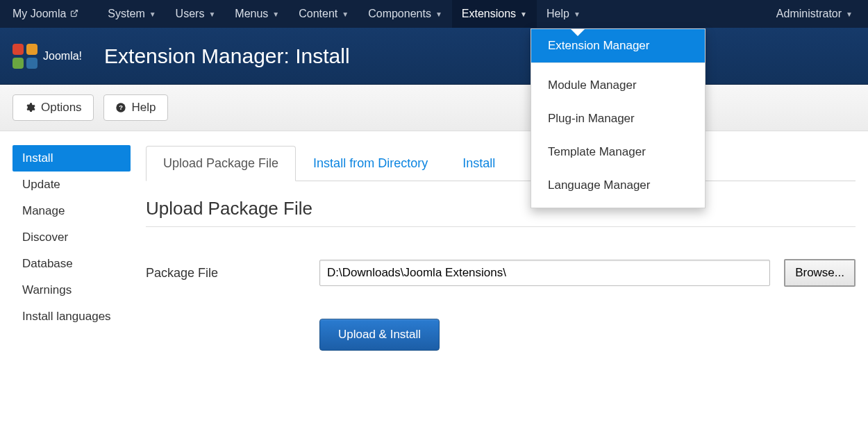 This screenshot has height=443, width=868. Describe the element at coordinates (379, 335) in the screenshot. I see `upload-install-button: Upload & Install` at that location.